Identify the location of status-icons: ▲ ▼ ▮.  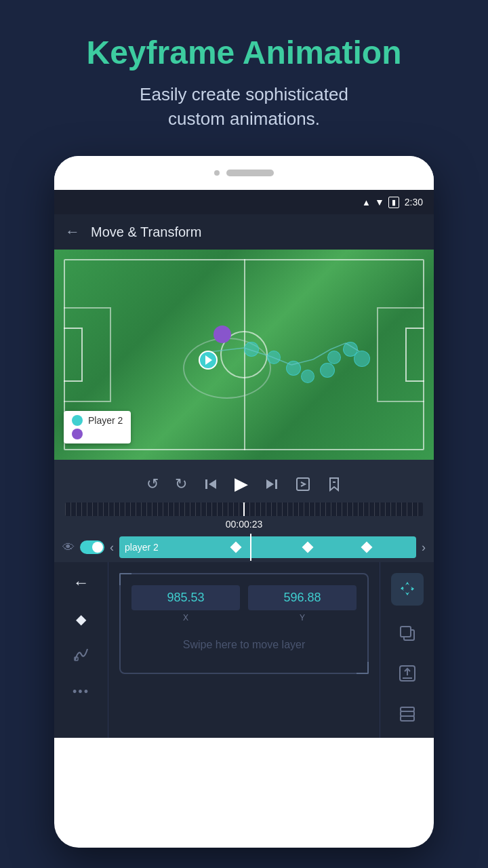
(381, 202).